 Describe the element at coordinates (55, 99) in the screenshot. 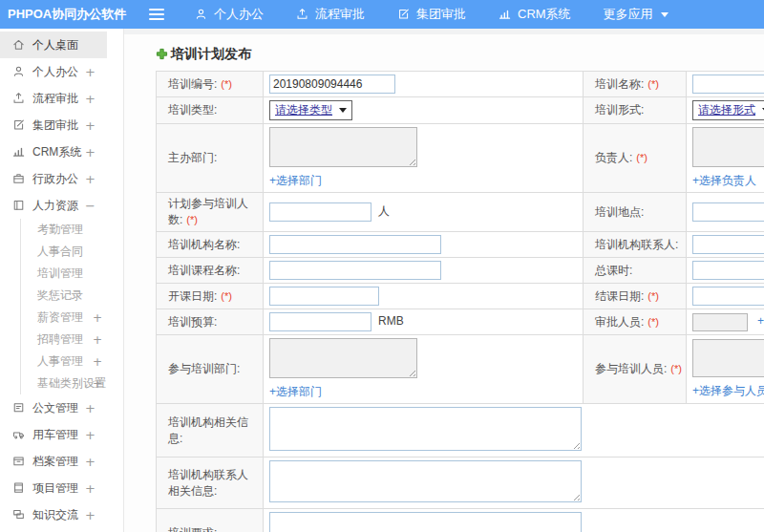

I see `sidebar-item-label: 流程审批` at that location.